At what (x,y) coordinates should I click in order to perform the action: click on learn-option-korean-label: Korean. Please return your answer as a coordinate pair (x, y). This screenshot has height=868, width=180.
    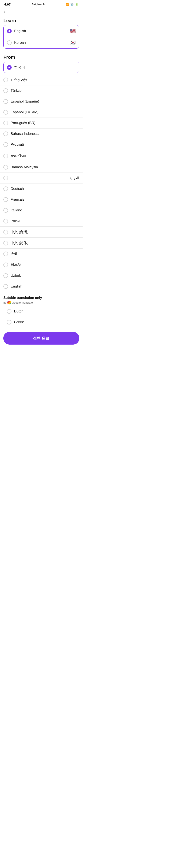
    Looking at the image, I should click on (42, 42).